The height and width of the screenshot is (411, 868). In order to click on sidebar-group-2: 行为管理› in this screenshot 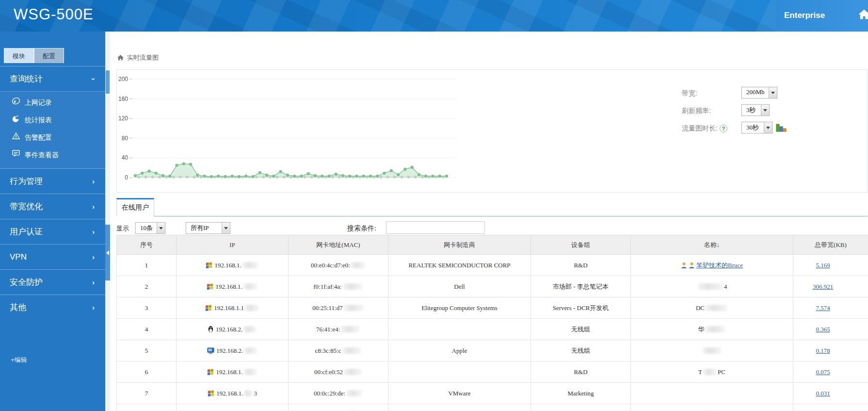, I will do `click(52, 181)`.